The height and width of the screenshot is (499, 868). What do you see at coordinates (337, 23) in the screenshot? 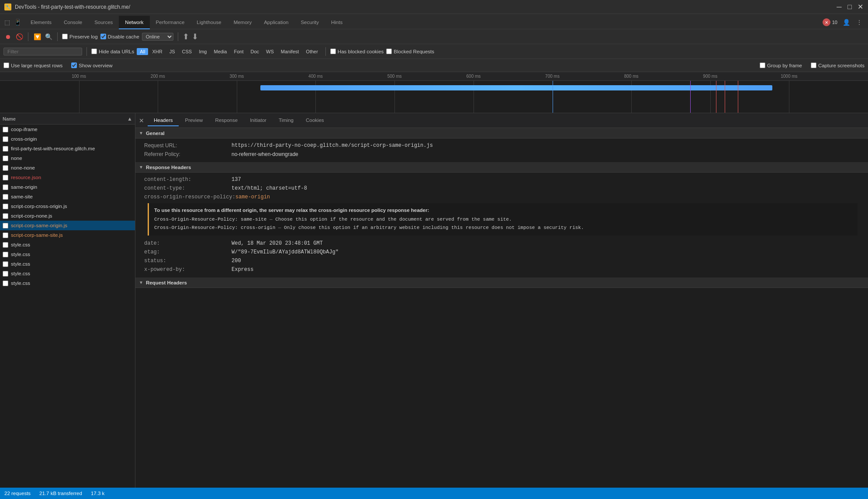
I see `tab-hints: Hints` at bounding box center [337, 23].